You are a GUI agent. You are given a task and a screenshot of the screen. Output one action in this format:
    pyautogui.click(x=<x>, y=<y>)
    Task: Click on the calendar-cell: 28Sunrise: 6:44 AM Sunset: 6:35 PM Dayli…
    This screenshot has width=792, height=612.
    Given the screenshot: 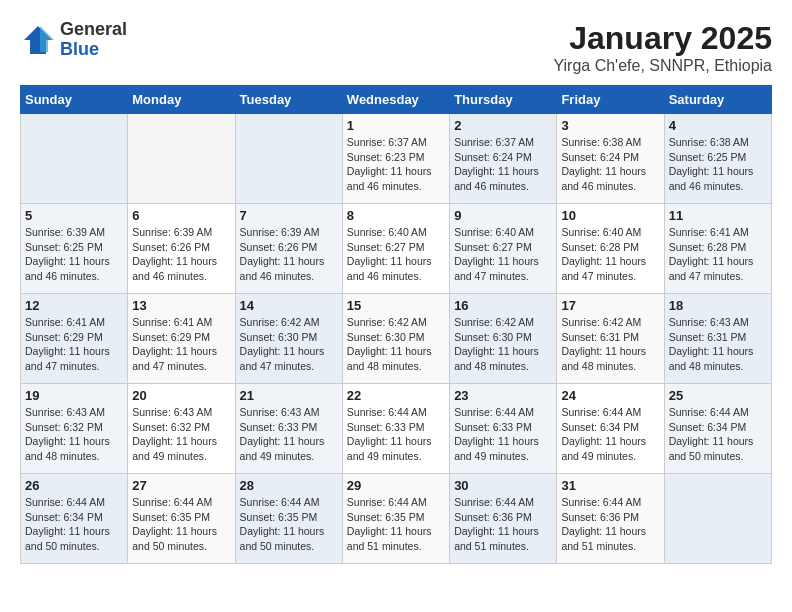 What is the action you would take?
    pyautogui.click(x=288, y=519)
    